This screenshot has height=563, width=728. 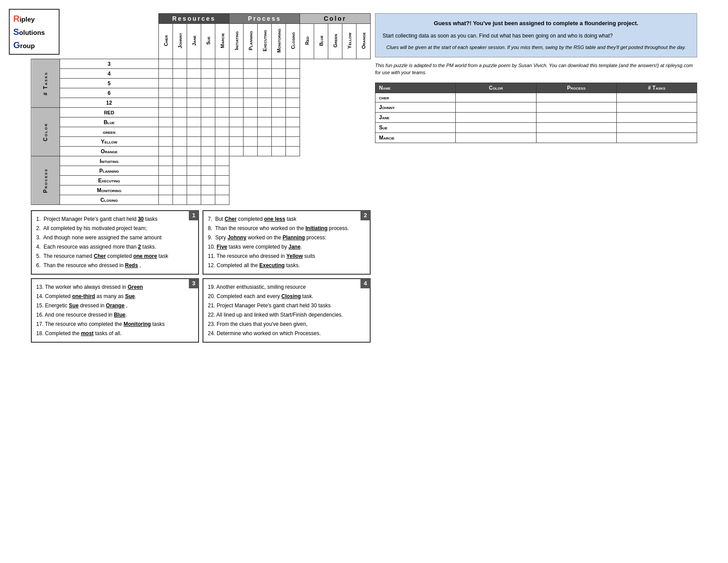 What do you see at coordinates (293, 122) in the screenshot?
I see `cell-blue-closing` at bounding box center [293, 122].